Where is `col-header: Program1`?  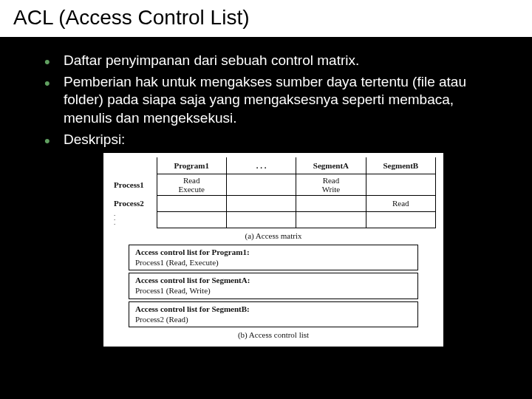 col-header: Program1 is located at coordinates (191, 166).